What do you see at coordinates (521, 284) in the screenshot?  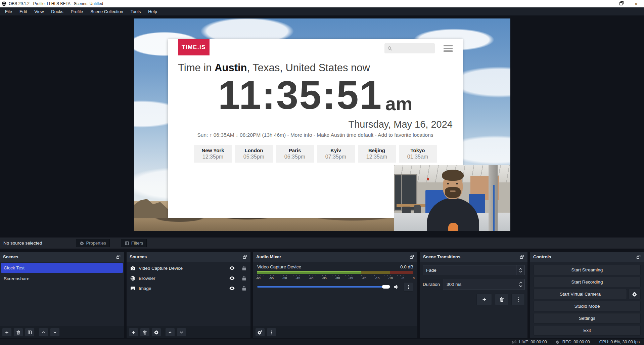 I see `spinner-arrows` at bounding box center [521, 284].